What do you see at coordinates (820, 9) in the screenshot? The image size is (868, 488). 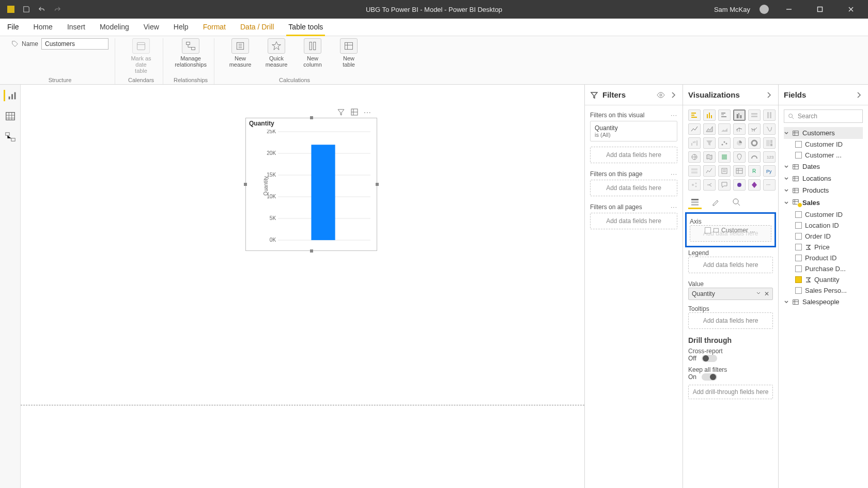 I see `maximize-button` at bounding box center [820, 9].